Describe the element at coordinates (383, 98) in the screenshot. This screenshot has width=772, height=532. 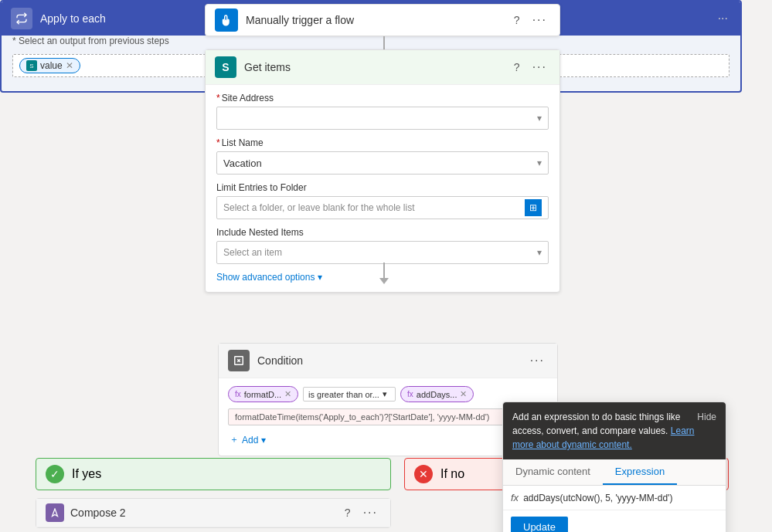
I see `site-address-label: *Site Address` at that location.